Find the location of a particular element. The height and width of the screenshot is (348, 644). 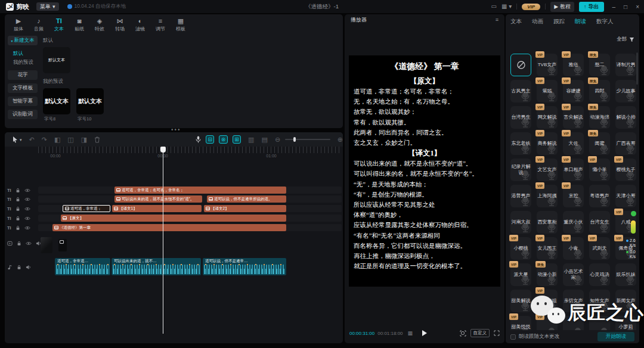

voice-card-雅痞: 雅痞VIP is located at coordinates (574, 65).